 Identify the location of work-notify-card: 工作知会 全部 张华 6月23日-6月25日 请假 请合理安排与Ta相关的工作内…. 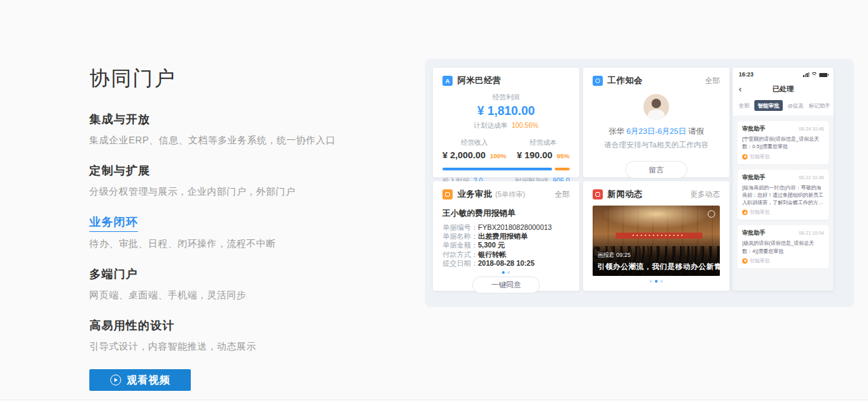
(656, 122).